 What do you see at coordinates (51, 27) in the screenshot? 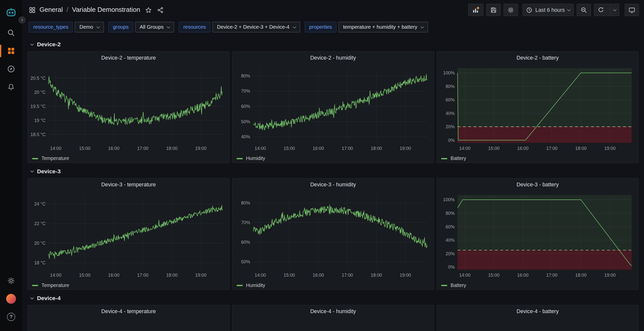
I see `variable-label: resource_types` at bounding box center [51, 27].